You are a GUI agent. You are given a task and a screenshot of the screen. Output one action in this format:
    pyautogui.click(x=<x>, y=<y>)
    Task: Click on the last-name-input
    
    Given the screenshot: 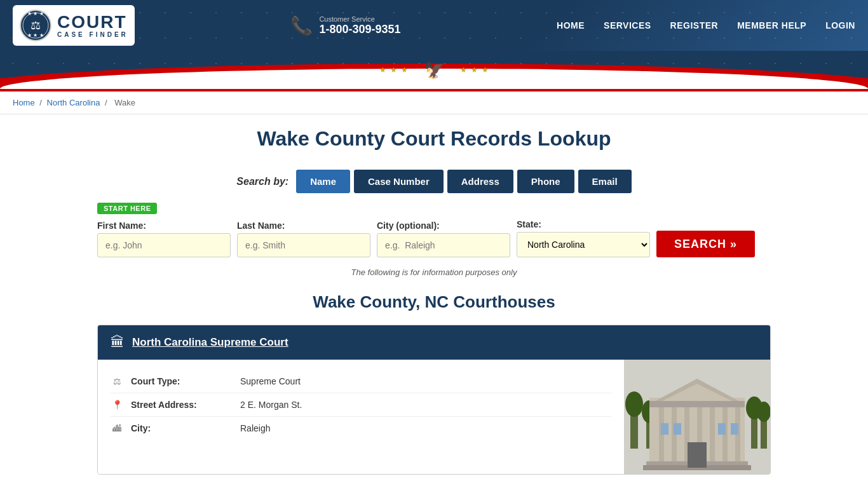 What is the action you would take?
    pyautogui.click(x=304, y=245)
    